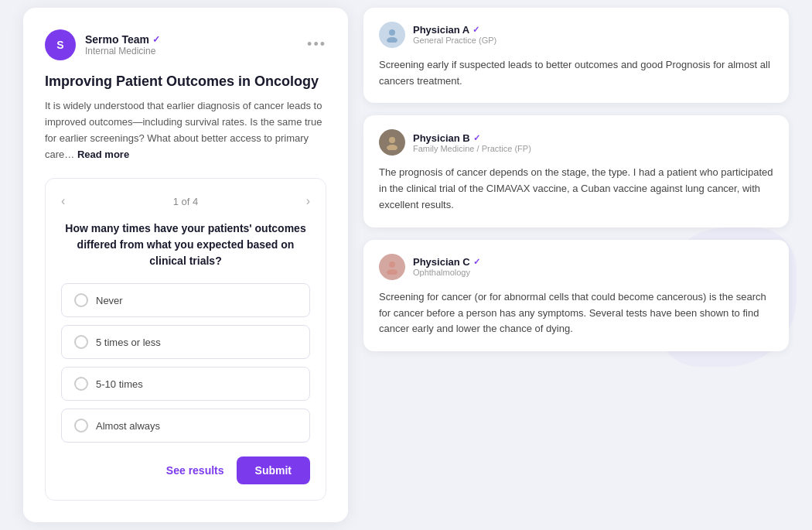 This screenshot has height=530, width=812. What do you see at coordinates (110, 300) in the screenshot?
I see `option-label-never: Never` at bounding box center [110, 300].